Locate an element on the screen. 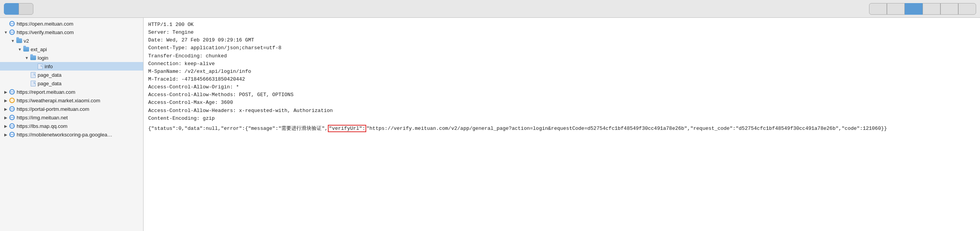  tab-summary is located at coordinates (932, 9).